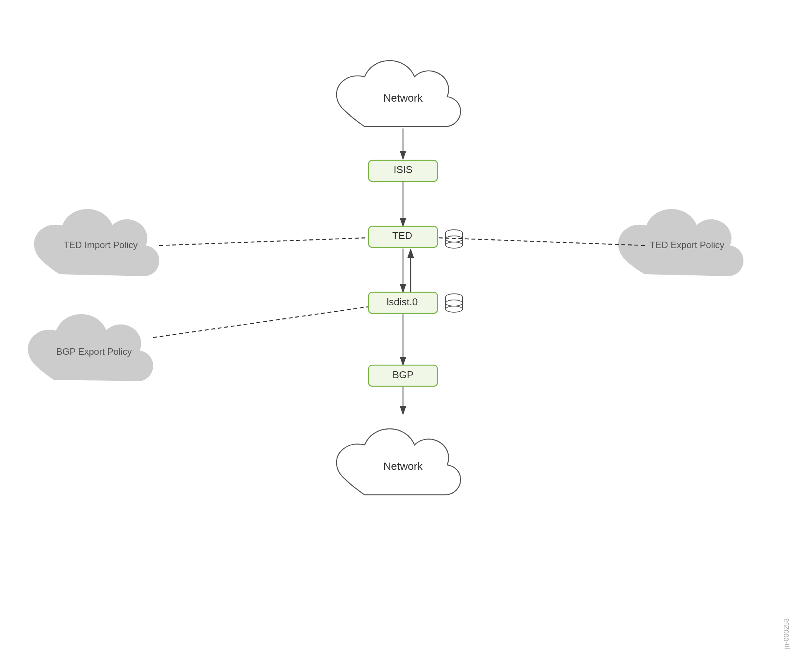  What do you see at coordinates (91, 348) in the screenshot?
I see `bgp-export-cloud: BGP Export Policy` at bounding box center [91, 348].